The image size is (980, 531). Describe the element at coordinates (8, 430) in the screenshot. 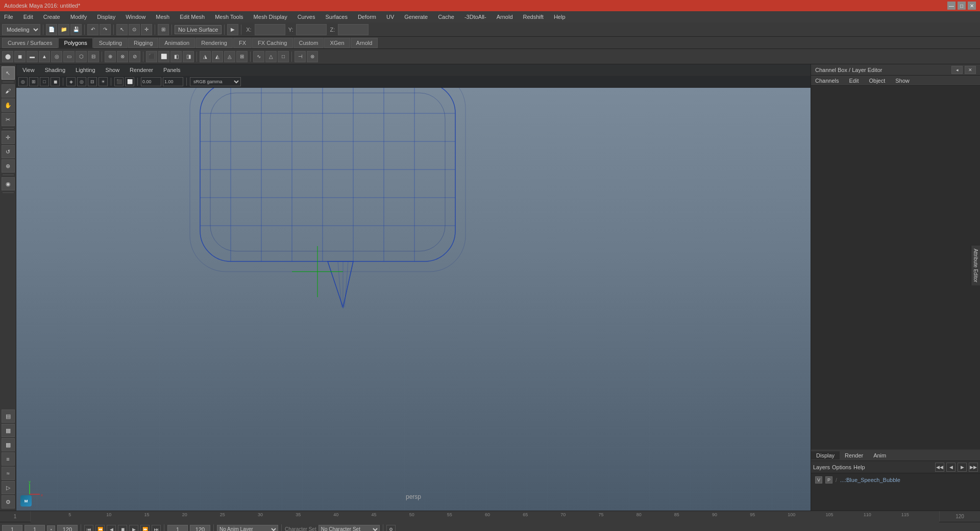

I see `render-layer-button: ▦` at that location.